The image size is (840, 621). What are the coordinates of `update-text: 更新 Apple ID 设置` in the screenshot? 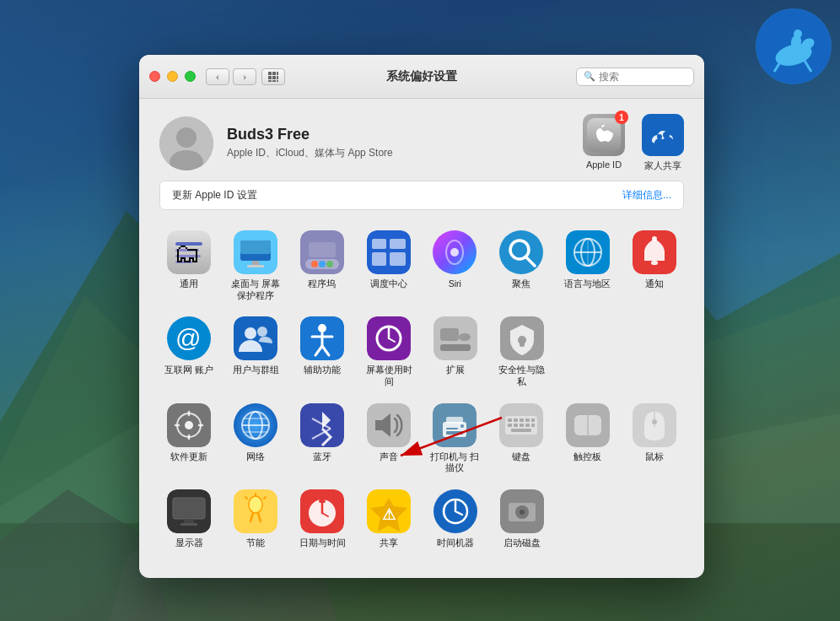 It's located at (214, 196).